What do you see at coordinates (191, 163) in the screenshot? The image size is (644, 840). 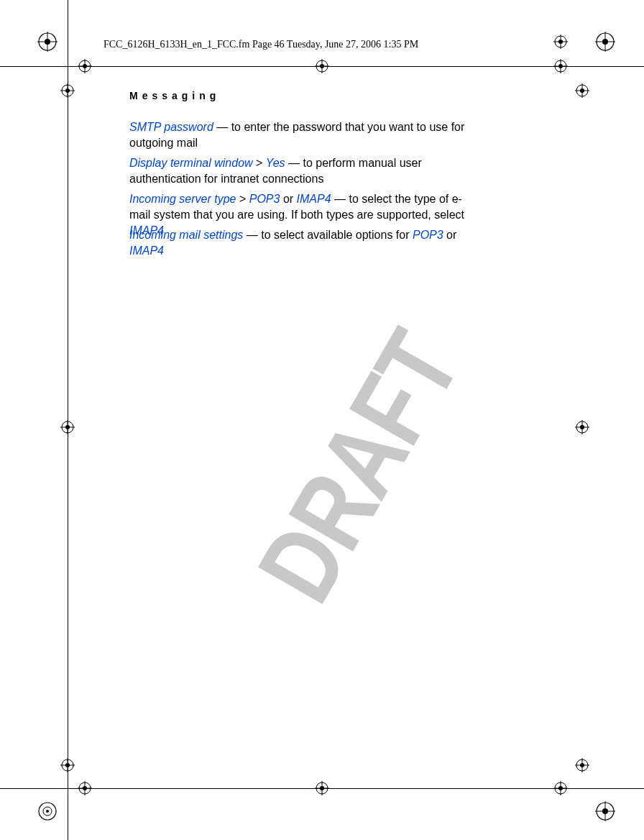 I see `option-label: Display terminal window` at bounding box center [191, 163].